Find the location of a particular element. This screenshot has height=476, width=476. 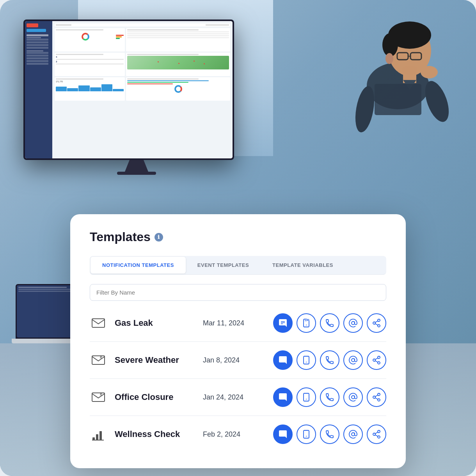

tab-notification-templates: NOTIFICATION TEMPLATES is located at coordinates (138, 265).